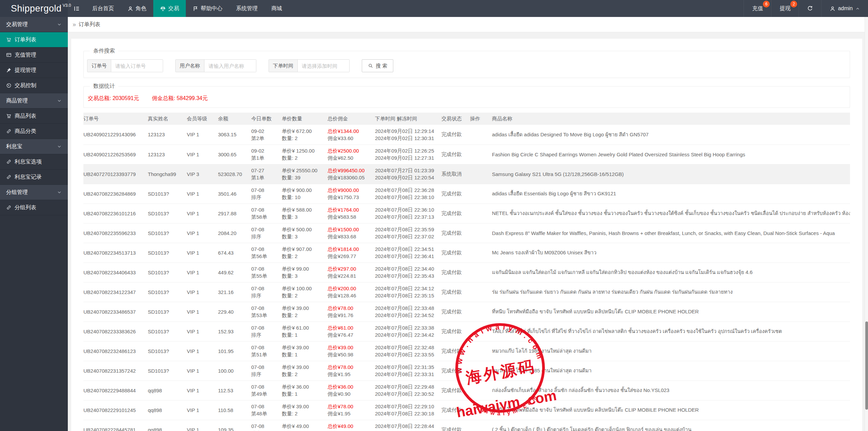 The width and height of the screenshot is (868, 431). Describe the element at coordinates (34, 85) in the screenshot. I see `sidebar-item: 交易控制` at that location.